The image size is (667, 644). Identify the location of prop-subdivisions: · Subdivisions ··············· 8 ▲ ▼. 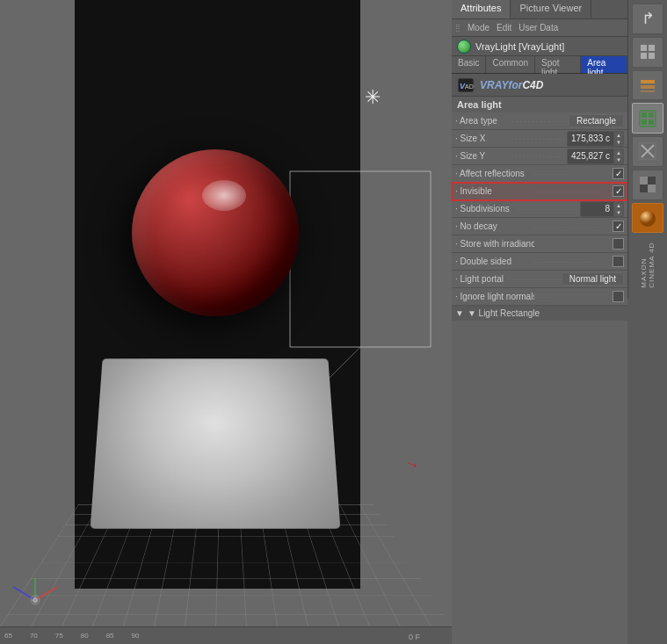
(540, 209).